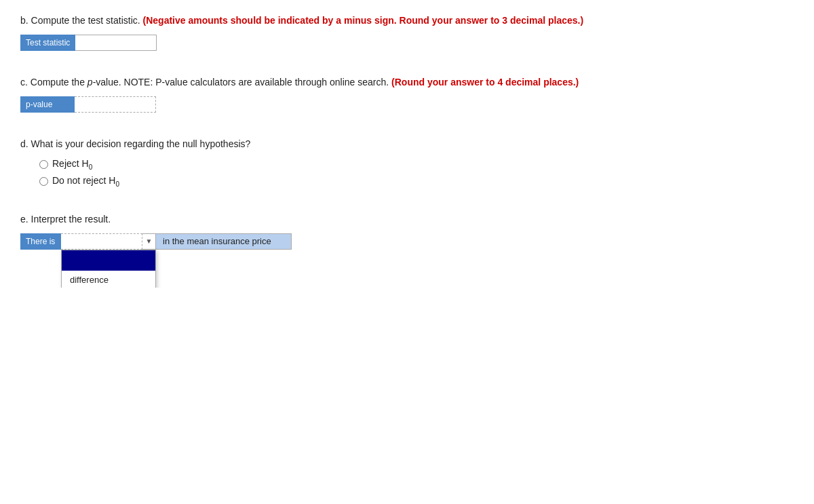 This screenshot has width=814, height=504. Describe the element at coordinates (407, 220) in the screenshot. I see `section-e-label: e. Interpret the result.` at that location.